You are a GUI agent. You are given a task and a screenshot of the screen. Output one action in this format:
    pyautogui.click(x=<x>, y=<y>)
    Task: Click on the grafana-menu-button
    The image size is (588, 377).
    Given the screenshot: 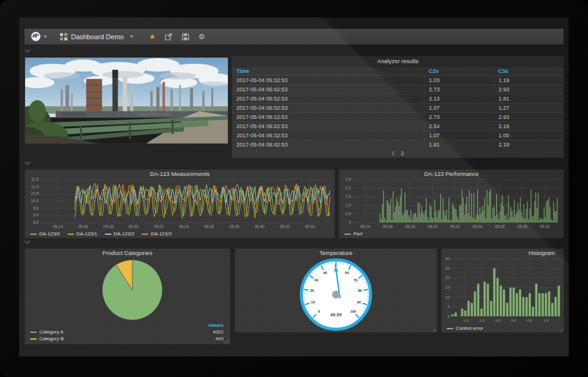 What is the action you would take?
    pyautogui.click(x=39, y=37)
    